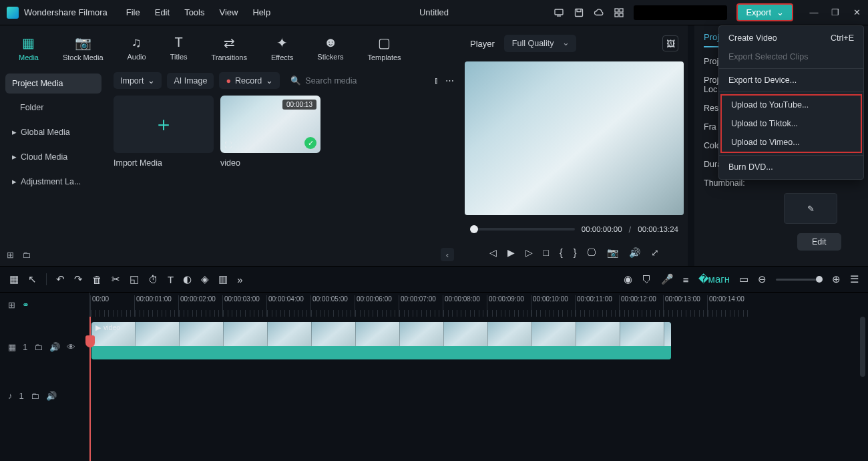 This screenshot has height=461, width=868. I want to click on upload-youtube: Upload to YouTube..., so click(791, 105).